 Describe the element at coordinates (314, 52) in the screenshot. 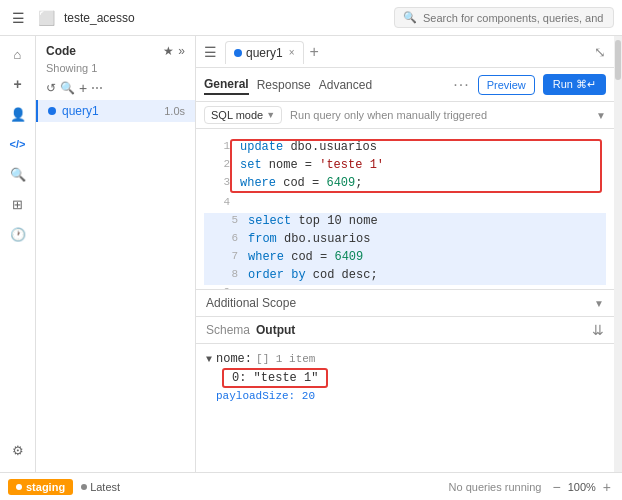

I see `tab-add-icon: +` at that location.